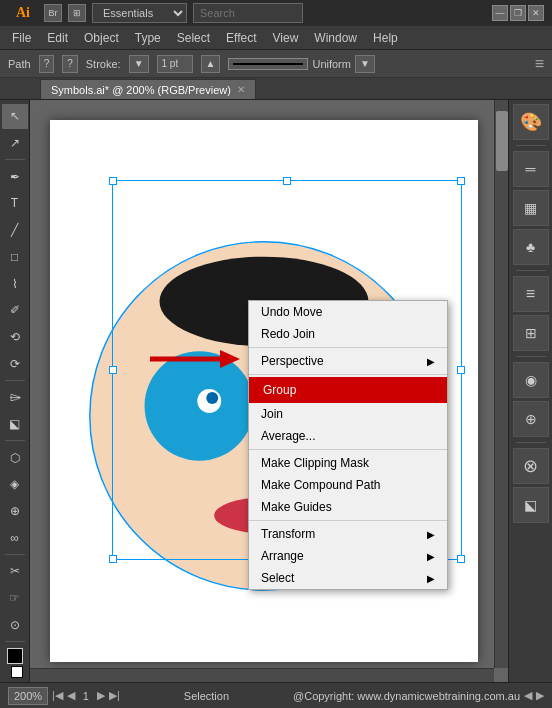 This screenshot has height=708, width=552. Describe the element at coordinates (315, 463) in the screenshot. I see `ctx-clipping-mask-label: Make Clipping Mask` at that location.